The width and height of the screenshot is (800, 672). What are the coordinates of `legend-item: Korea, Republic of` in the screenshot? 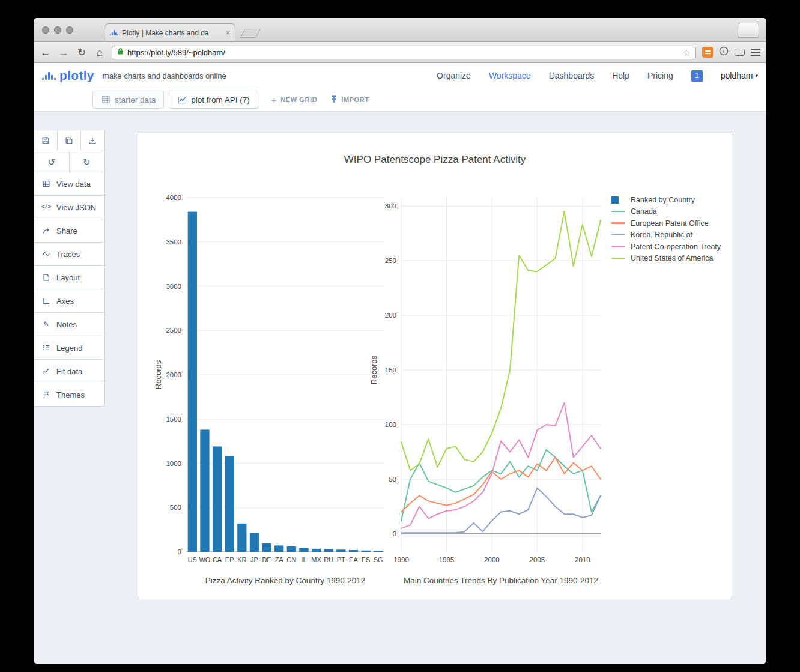 It's located at (666, 235).